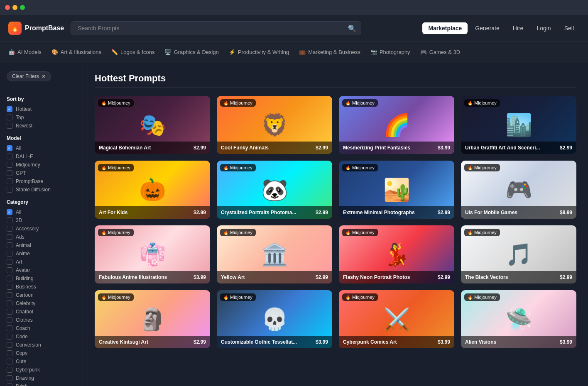 The height and width of the screenshot is (386, 588). What do you see at coordinates (76, 52) in the screenshot?
I see `category-art-illustrations: 🎨 Art & Illustrations` at bounding box center [76, 52].